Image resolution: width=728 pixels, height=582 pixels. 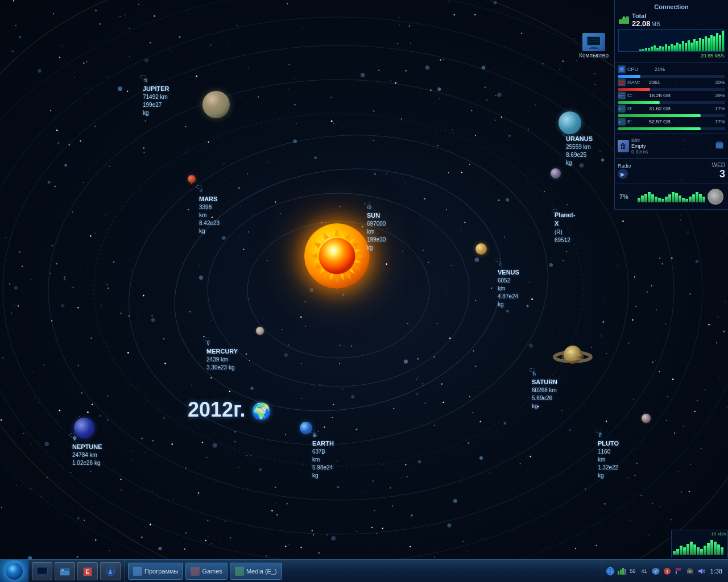 I want to click on e-drive-icon, so click(x=622, y=122).